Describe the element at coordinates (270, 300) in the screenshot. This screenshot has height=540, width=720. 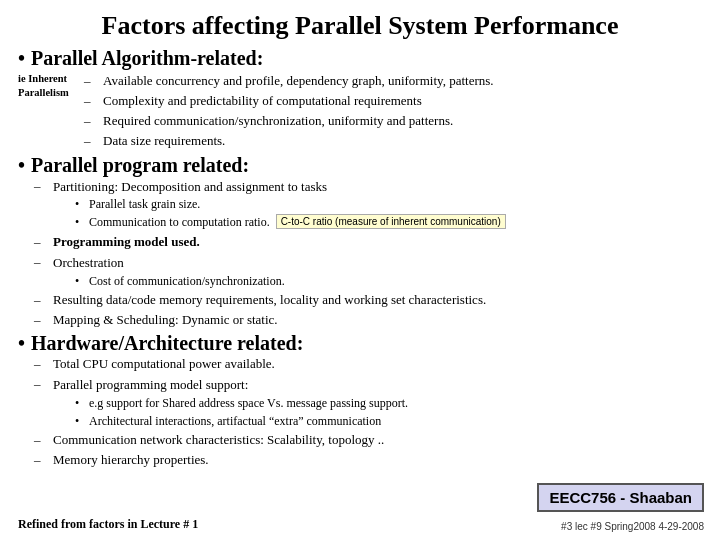
I see `item-text: Resulting data/code memory requirements,…` at that location.